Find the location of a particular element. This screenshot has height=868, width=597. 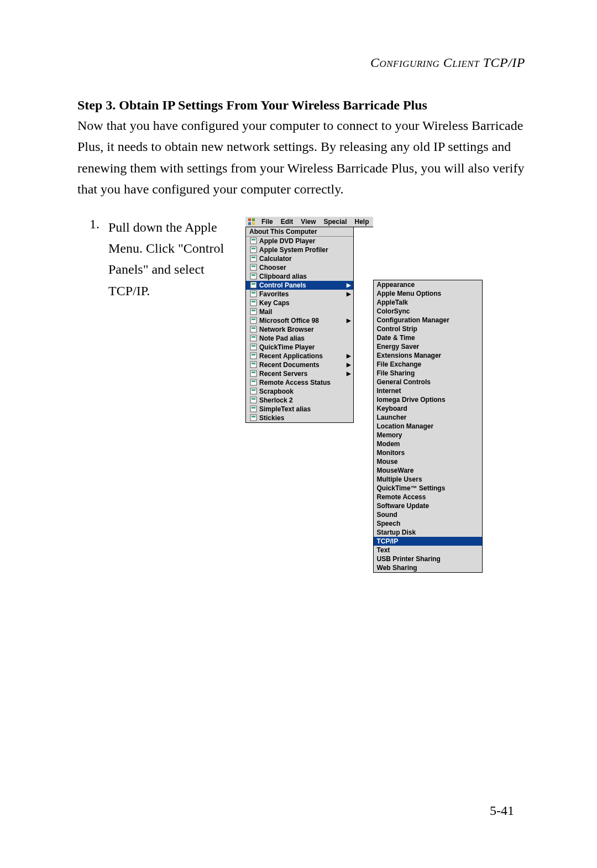

menu-item: Note Pad alias is located at coordinates (300, 338).